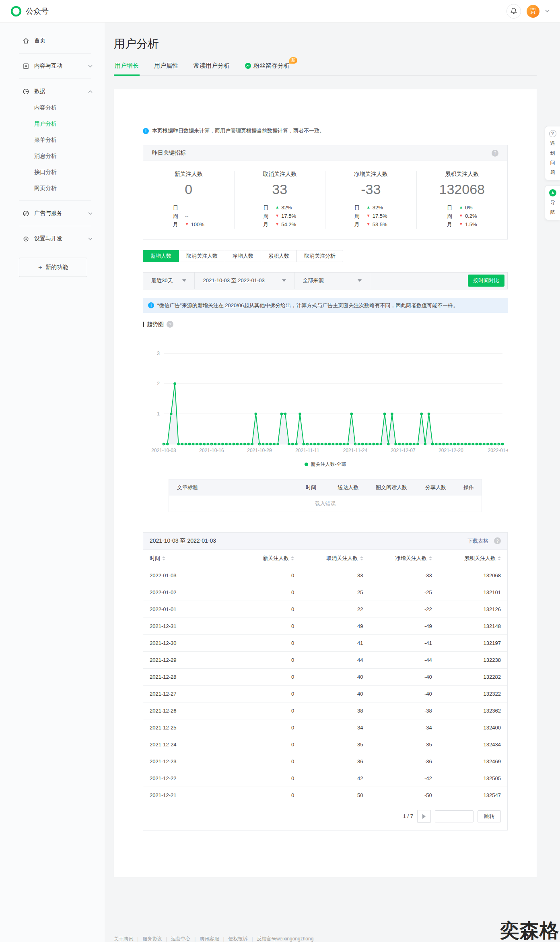 The image size is (560, 942). What do you see at coordinates (187, 711) in the screenshot?
I see `cell-date: 2021-12-26` at bounding box center [187, 711].